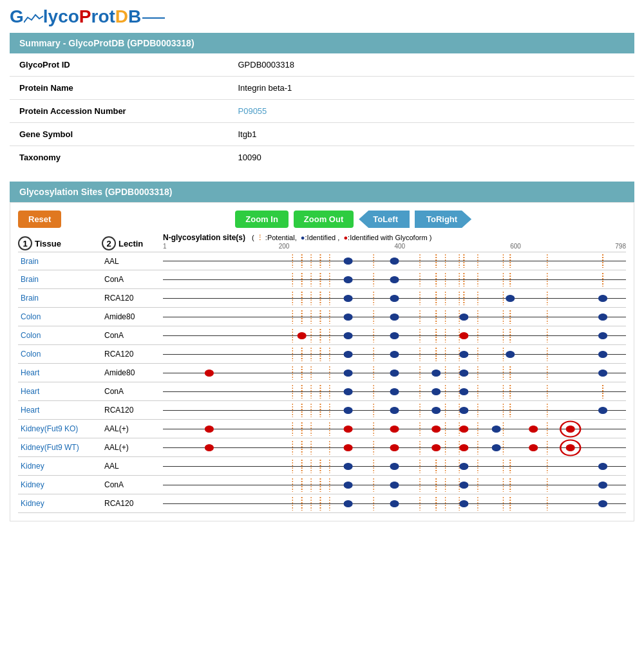 The height and width of the screenshot is (656, 644). I want to click on summary-label-3: Protein Accession Number, so click(119, 111).